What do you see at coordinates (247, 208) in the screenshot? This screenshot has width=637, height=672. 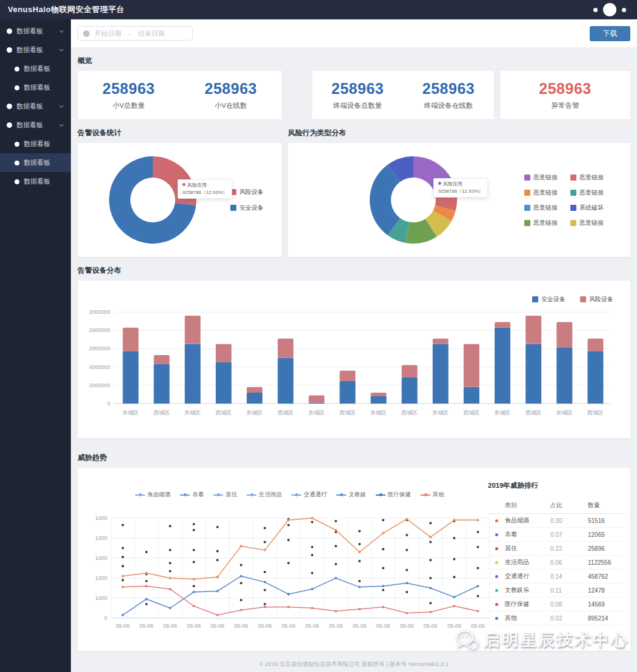 I see `legend-item: 安全设备` at bounding box center [247, 208].